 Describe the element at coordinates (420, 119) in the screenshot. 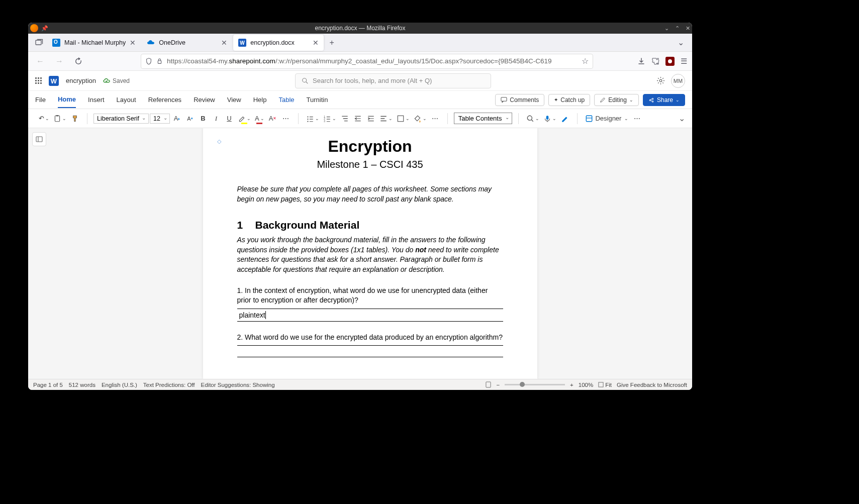

I see `shading-button: ⌄` at that location.